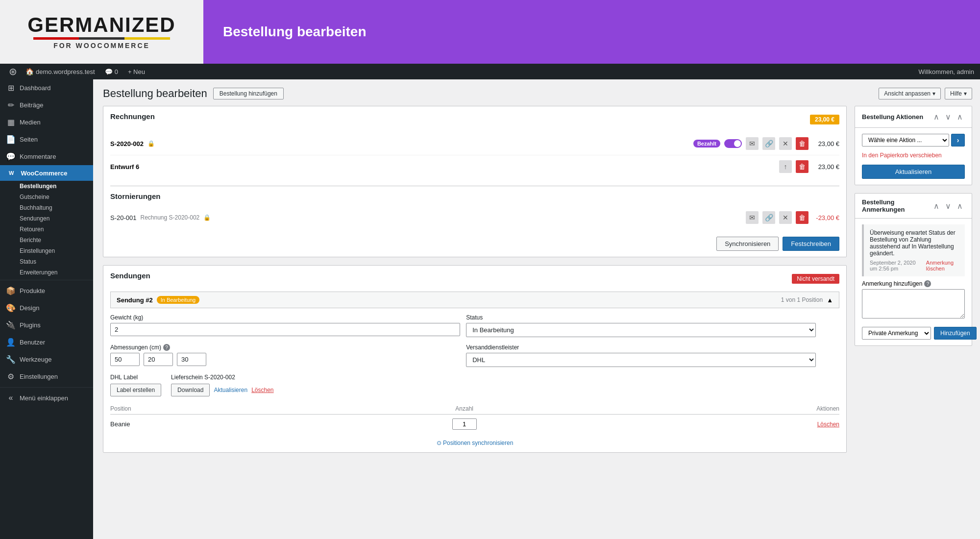 This screenshot has width=980, height=539. What do you see at coordinates (913, 304) in the screenshot?
I see `anmerkung-textarea` at bounding box center [913, 304].